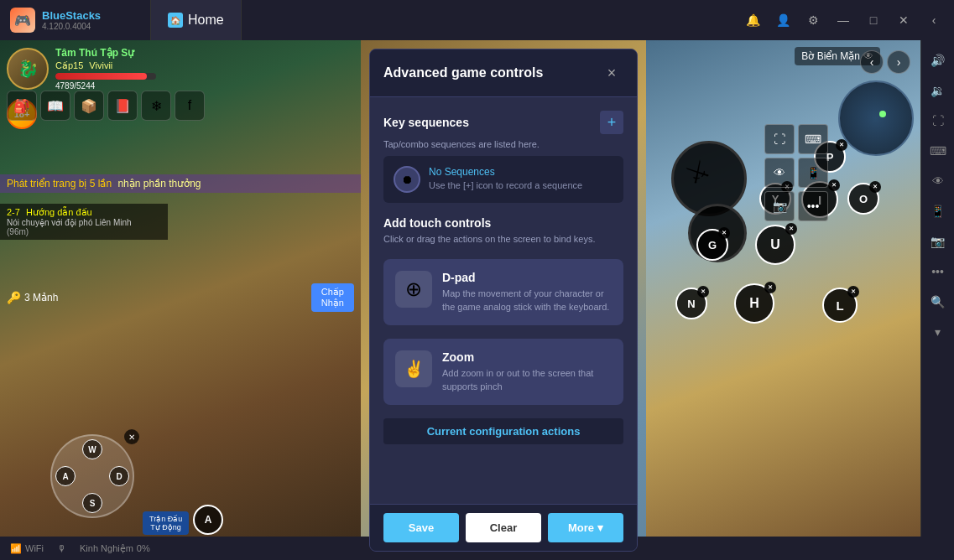 This screenshot has height=560, width=954. I want to click on app-name: BlueStacks, so click(71, 15).